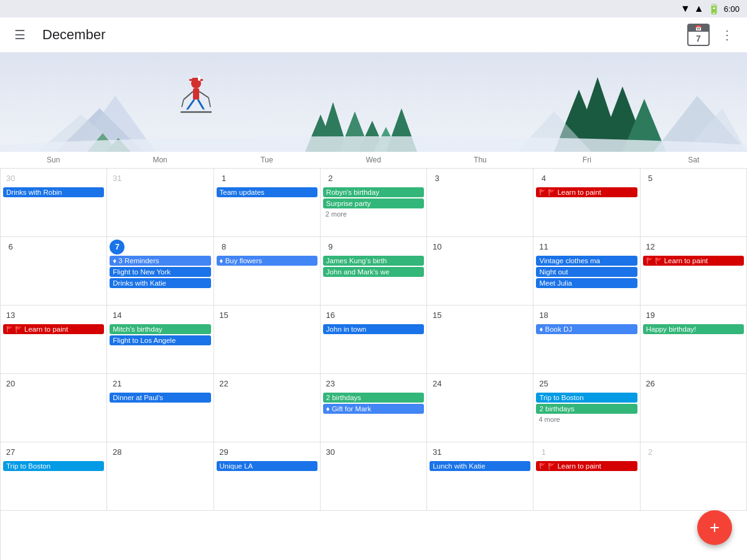  I want to click on app-header: ☰ December 📅 7 ⋮, so click(374, 35).